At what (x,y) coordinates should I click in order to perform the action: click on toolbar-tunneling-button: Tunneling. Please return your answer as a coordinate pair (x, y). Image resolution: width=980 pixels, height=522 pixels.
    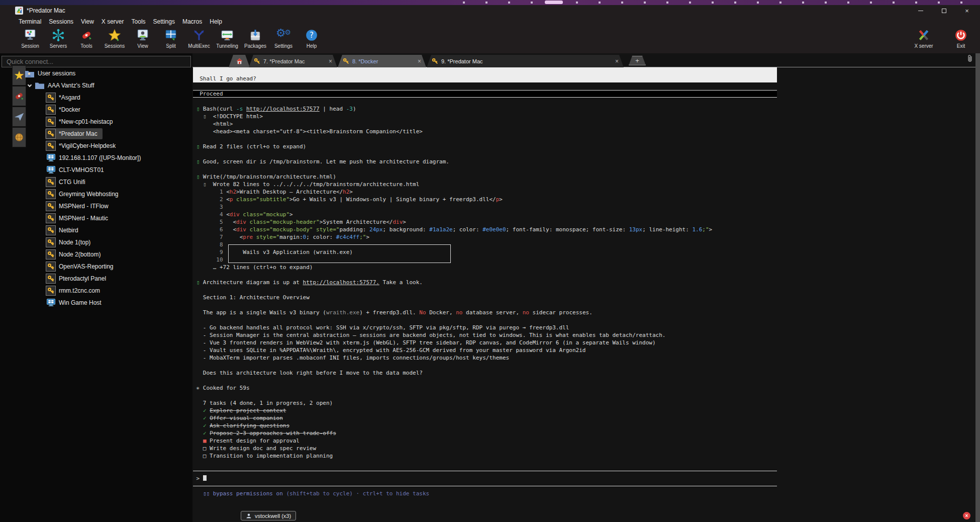
    Looking at the image, I should click on (227, 40).